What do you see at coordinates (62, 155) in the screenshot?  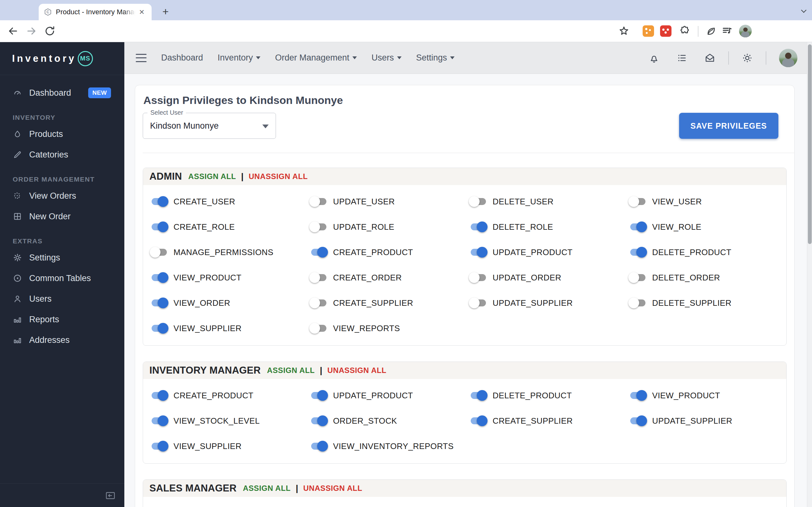 I see `sidebar-item-catetories: Catetories` at bounding box center [62, 155].